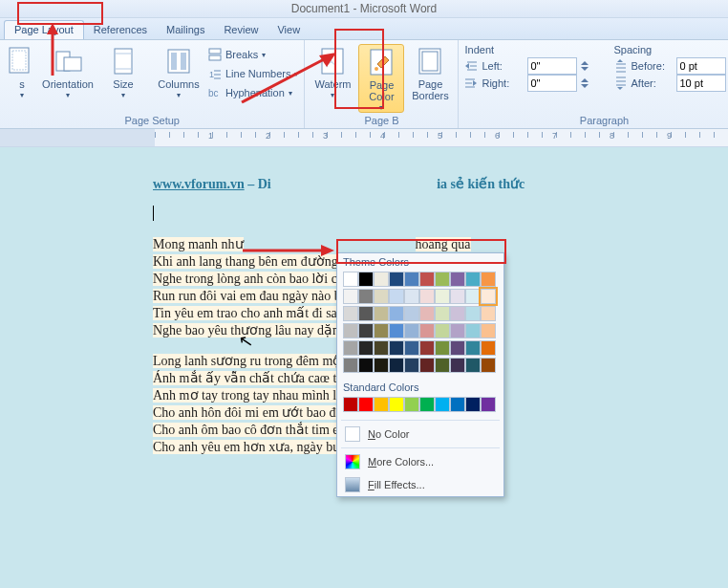  I want to click on tab-mailings: Mailings, so click(185, 31).